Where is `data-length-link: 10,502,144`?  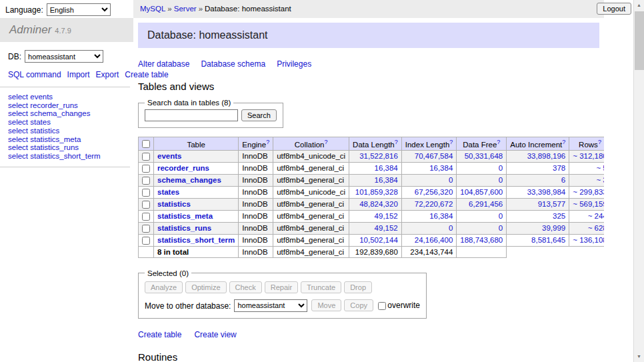 data-length-link: 10,502,144 is located at coordinates (379, 240).